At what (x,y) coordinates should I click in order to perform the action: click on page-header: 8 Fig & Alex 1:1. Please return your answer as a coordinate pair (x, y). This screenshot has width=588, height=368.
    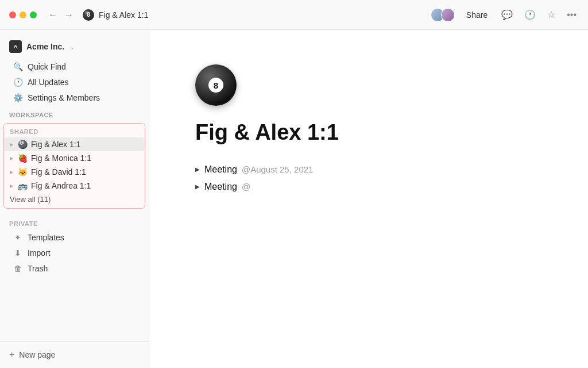
    Looking at the image, I should click on (369, 105).